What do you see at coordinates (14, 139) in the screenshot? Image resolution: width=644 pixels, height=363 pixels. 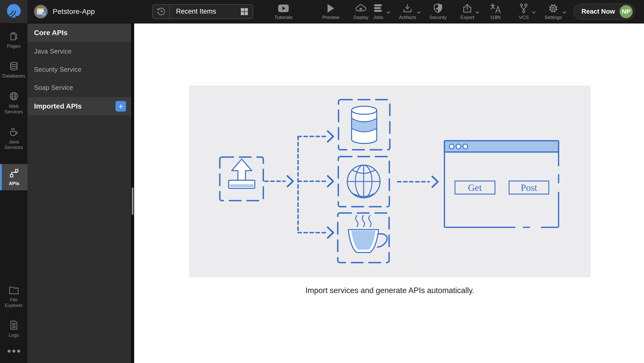 I see `sidebar-item-java-services: Java Services` at bounding box center [14, 139].